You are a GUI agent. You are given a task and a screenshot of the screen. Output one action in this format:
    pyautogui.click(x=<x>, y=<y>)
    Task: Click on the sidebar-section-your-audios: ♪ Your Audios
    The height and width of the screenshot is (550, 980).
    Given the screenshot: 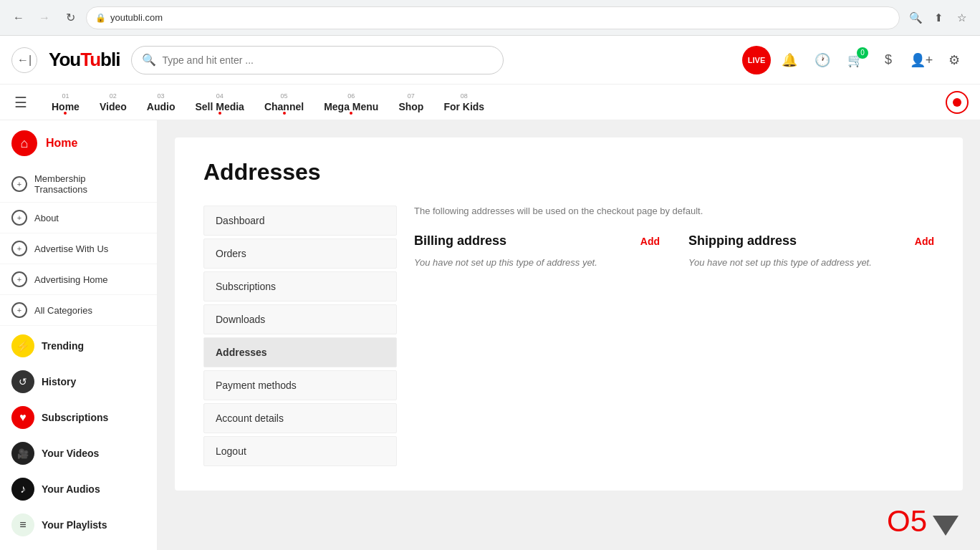 What is the action you would take?
    pyautogui.click(x=79, y=487)
    